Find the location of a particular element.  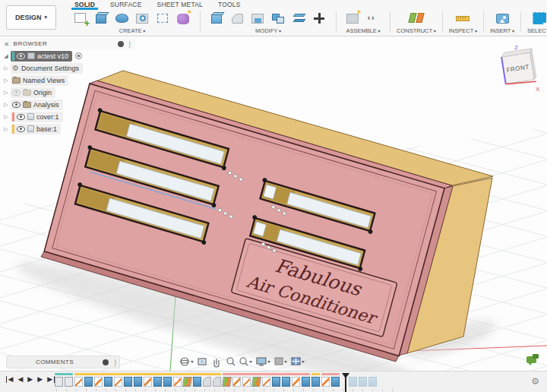

in-canvas-comment-icon is located at coordinates (532, 360).